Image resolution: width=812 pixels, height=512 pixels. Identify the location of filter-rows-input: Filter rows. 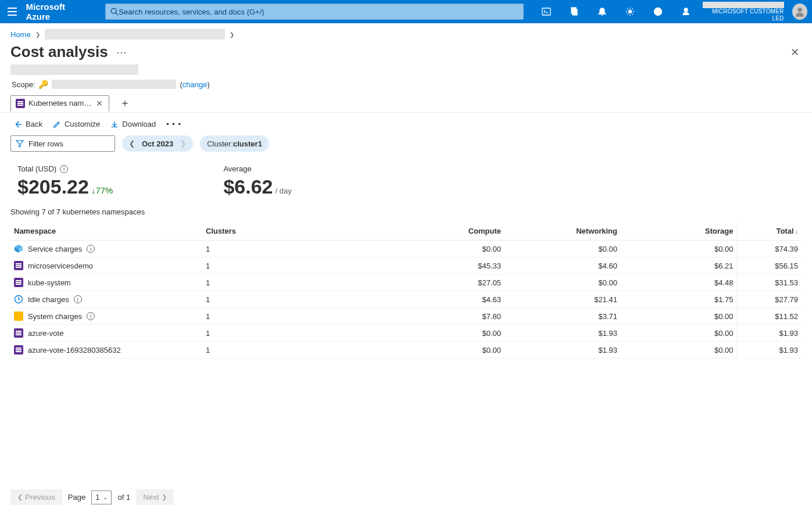
(63, 144).